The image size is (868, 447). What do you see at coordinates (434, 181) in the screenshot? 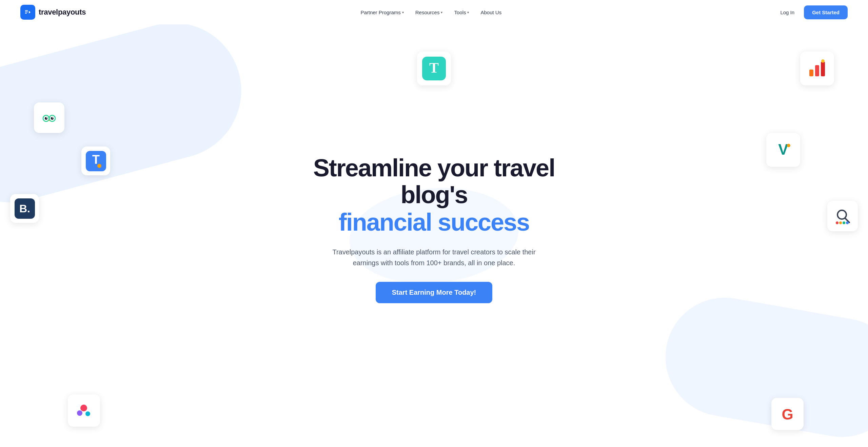
I see `hero-headline-line1: Streamline your travel blog's` at bounding box center [434, 181].